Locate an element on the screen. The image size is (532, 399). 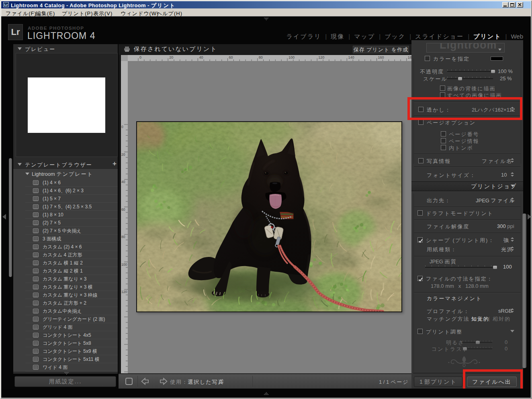
svg-text: 140 is located at coordinates (351, 57).